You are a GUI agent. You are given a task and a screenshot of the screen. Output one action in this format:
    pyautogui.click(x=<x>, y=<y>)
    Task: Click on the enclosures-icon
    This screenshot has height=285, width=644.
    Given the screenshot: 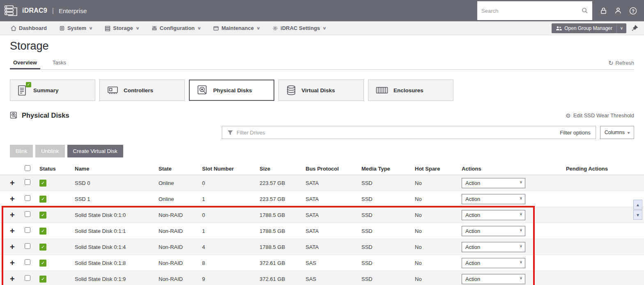 What is the action you would take?
    pyautogui.click(x=382, y=90)
    